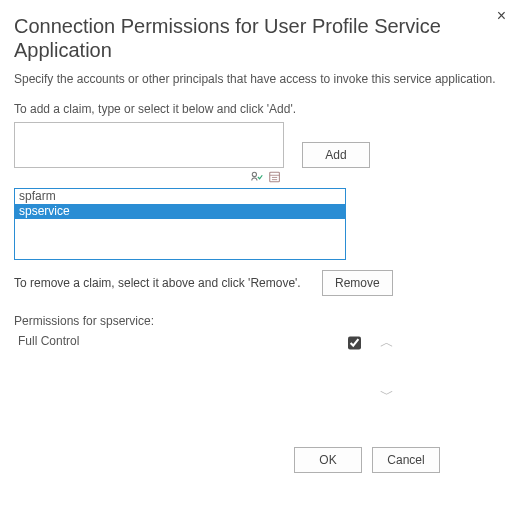  What do you see at coordinates (354, 343) in the screenshot?
I see `permission-checkbox` at bounding box center [354, 343].